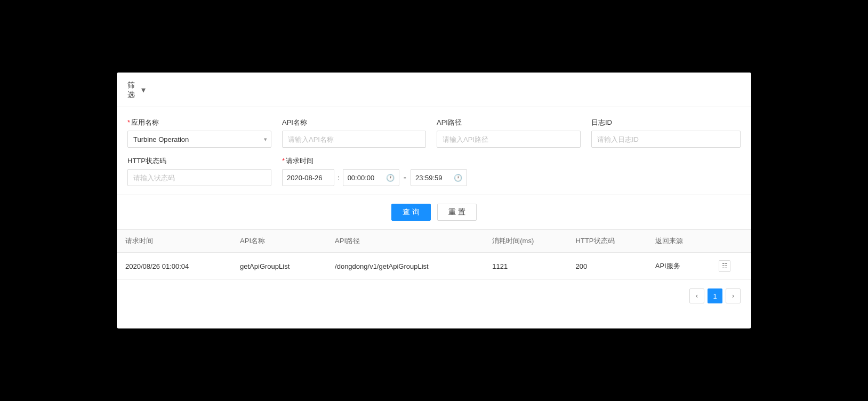 The width and height of the screenshot is (868, 401). What do you see at coordinates (439, 178) in the screenshot?
I see `time-end-wrap: 🕐` at bounding box center [439, 178].